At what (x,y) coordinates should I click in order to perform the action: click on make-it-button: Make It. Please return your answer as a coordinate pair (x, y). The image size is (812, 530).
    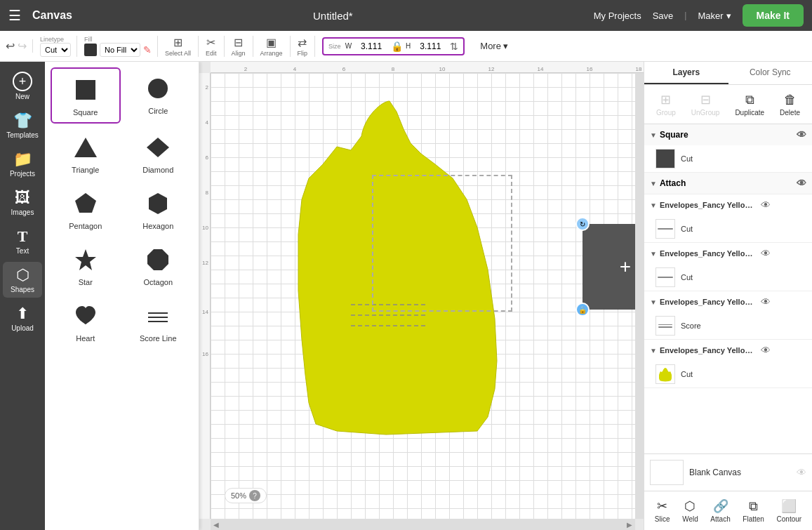
    Looking at the image, I should click on (773, 15).